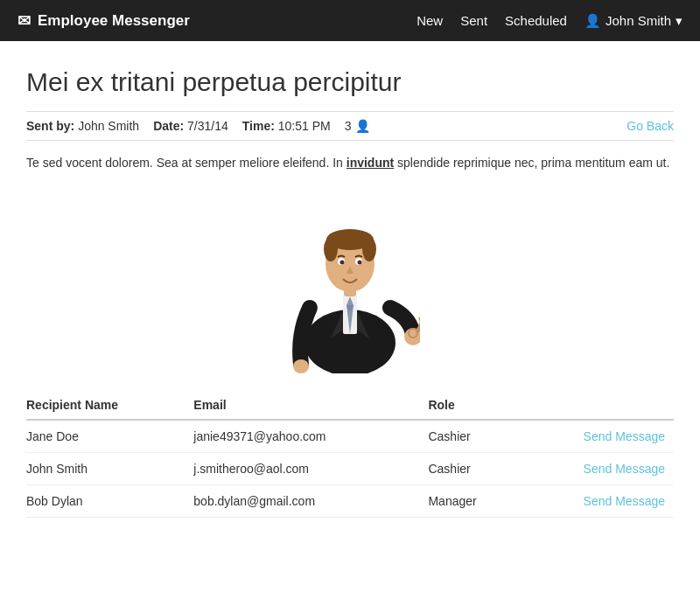 Image resolution: width=700 pixels, height=606 pixels. I want to click on col-header-email: Email, so click(311, 406).